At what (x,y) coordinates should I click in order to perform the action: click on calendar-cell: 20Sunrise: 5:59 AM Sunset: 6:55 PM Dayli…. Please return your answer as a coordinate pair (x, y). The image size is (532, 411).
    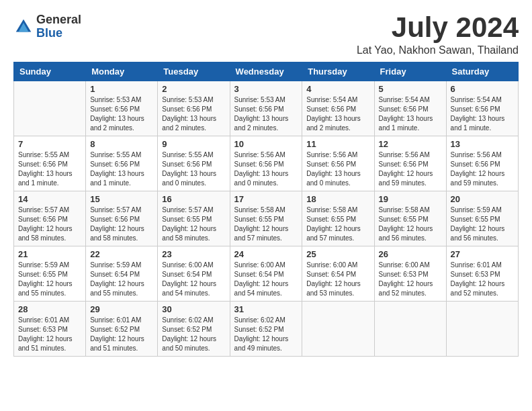
    Looking at the image, I should click on (482, 219).